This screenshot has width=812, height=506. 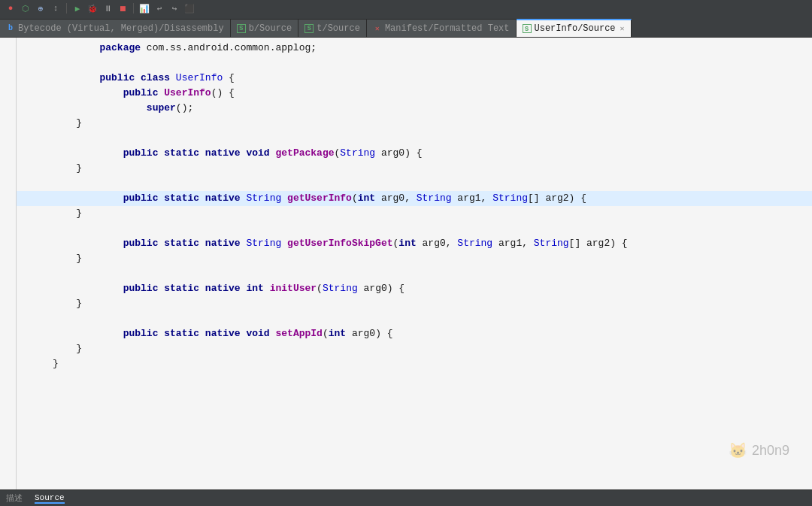 I want to click on tab-t-source: s t/Source, so click(x=332, y=28).